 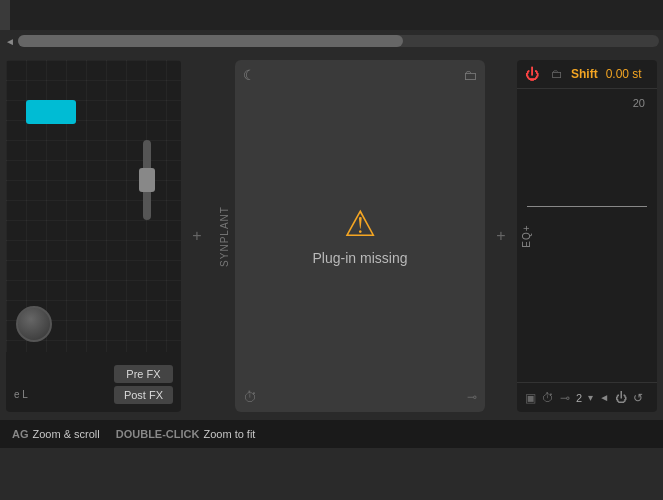 I want to click on eq-clock-icon: ⏱, so click(x=548, y=398).